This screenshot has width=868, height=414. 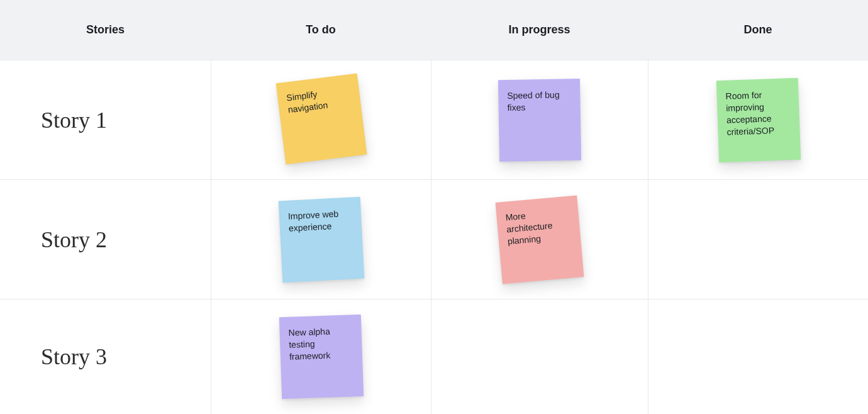 I want to click on sticky-note: Simplify navigation, so click(x=321, y=118).